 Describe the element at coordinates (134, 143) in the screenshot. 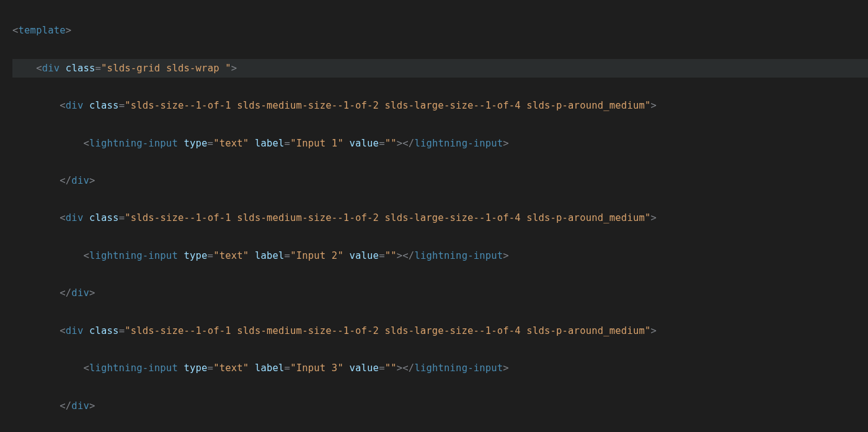

I see `tag-lightning-input: lightning-input` at that location.